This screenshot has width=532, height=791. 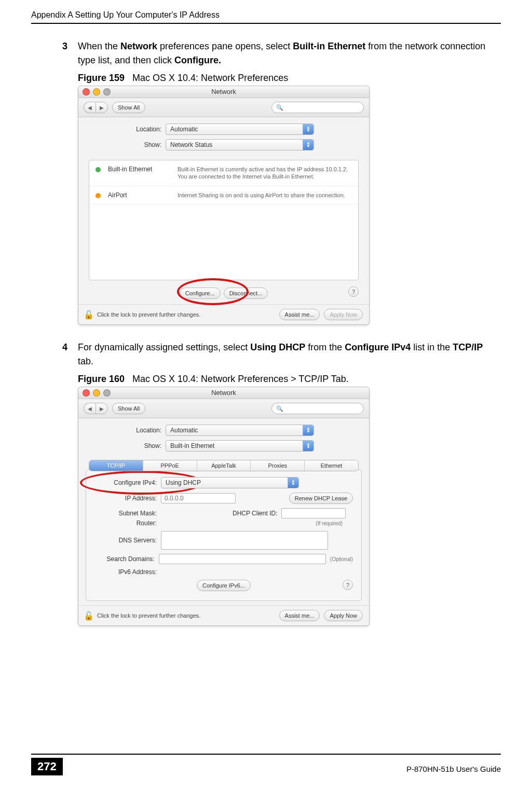 I want to click on list-item: AirPort Internet Sharing is on and is us…, so click(x=224, y=195).